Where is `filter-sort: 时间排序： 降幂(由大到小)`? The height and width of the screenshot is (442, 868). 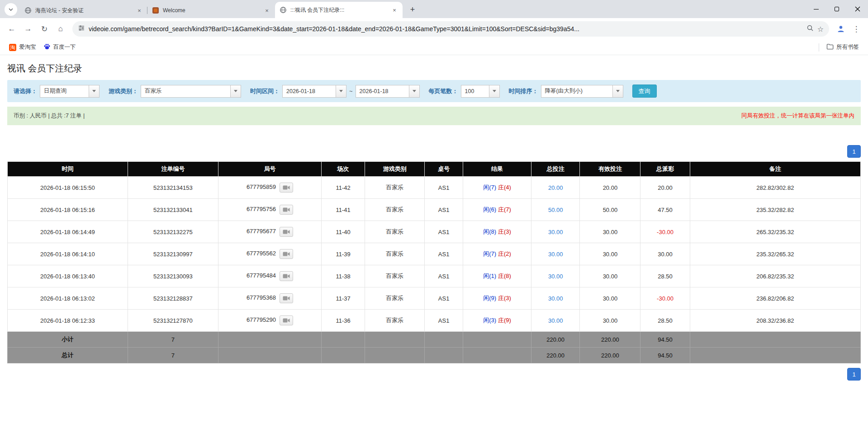 filter-sort: 时间排序： 降幂(由大到小) is located at coordinates (566, 91).